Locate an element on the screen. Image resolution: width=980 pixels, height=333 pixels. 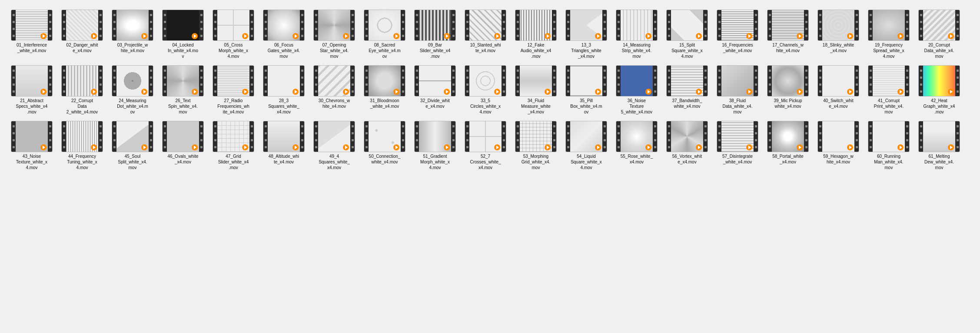
file-label: 18_Slinky_white _x4.mov is located at coordinates (838, 48).